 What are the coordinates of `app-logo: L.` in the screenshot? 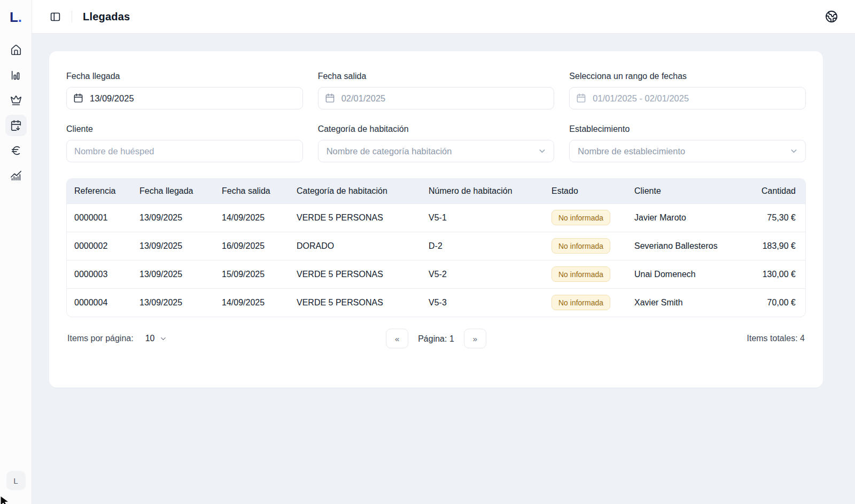 It's located at (16, 17).